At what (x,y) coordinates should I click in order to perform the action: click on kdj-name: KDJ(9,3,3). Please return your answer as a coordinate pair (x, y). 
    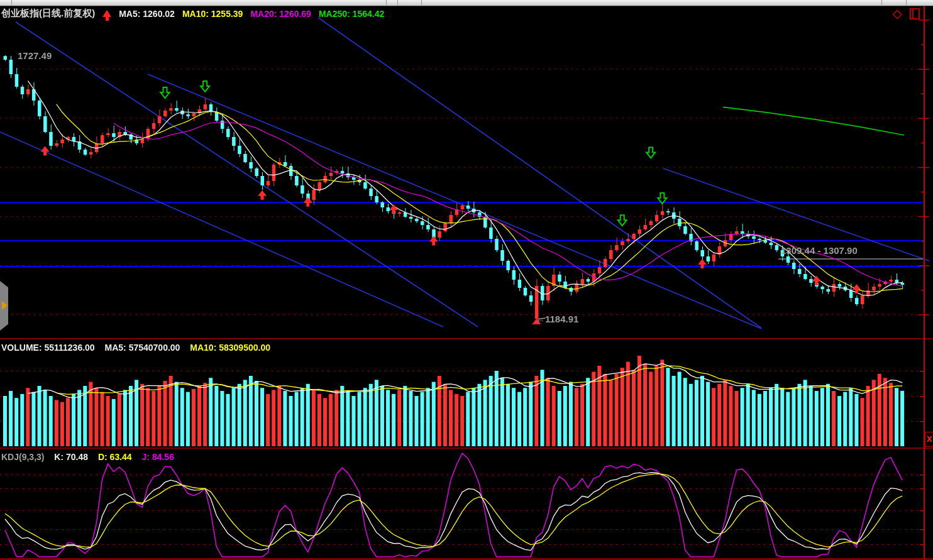
    Looking at the image, I should click on (23, 457).